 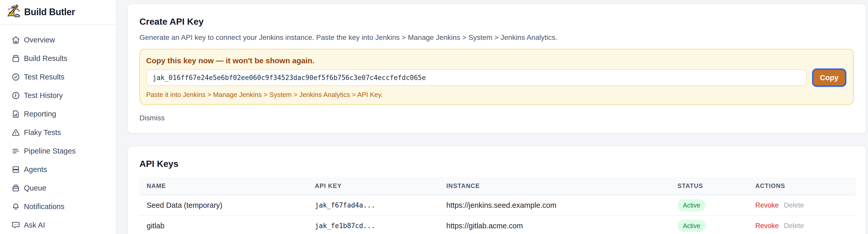 I want to click on instance-url-cell: https://jenkins.seed.example.com, so click(x=555, y=205).